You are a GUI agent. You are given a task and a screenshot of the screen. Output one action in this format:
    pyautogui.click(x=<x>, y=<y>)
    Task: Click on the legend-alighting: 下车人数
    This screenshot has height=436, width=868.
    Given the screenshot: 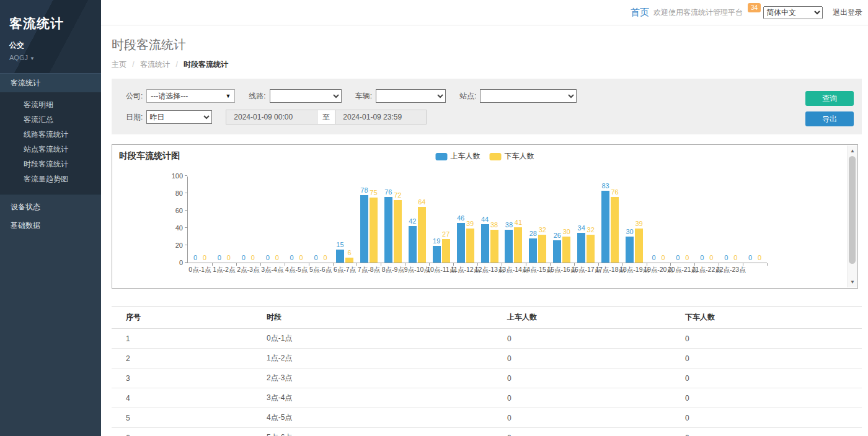 What is the action you would take?
    pyautogui.click(x=512, y=156)
    